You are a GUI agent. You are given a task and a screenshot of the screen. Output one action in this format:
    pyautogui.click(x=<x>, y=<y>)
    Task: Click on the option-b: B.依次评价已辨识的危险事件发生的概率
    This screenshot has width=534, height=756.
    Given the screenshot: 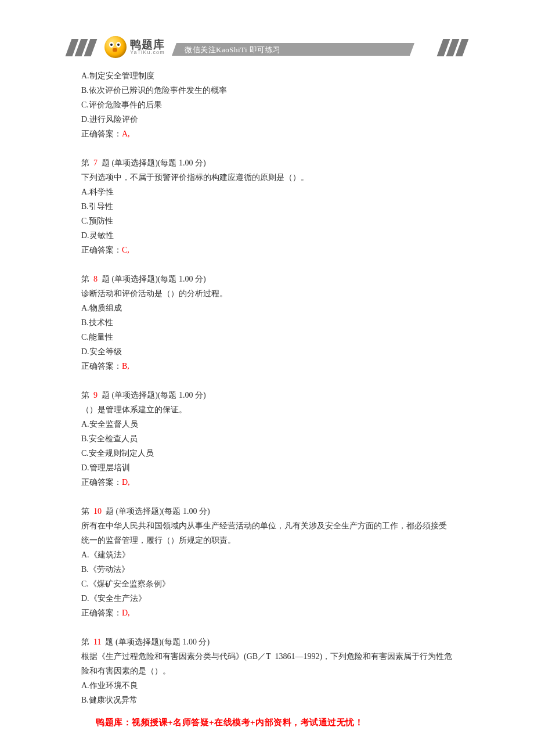 What is the action you would take?
    pyautogui.click(x=267, y=91)
    